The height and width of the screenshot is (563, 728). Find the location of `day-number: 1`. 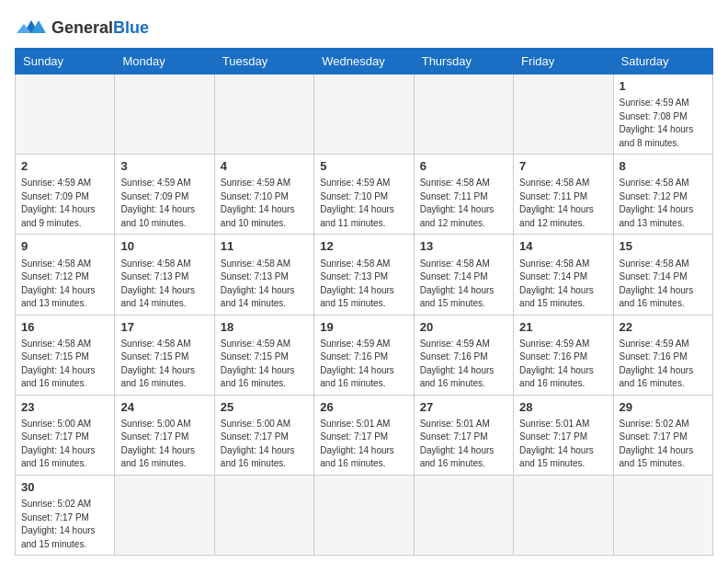

day-number: 1 is located at coordinates (664, 86).